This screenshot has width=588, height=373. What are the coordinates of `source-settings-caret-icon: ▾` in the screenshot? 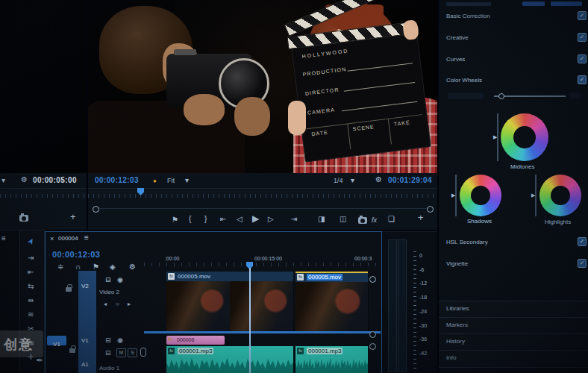 It's located at (3, 181).